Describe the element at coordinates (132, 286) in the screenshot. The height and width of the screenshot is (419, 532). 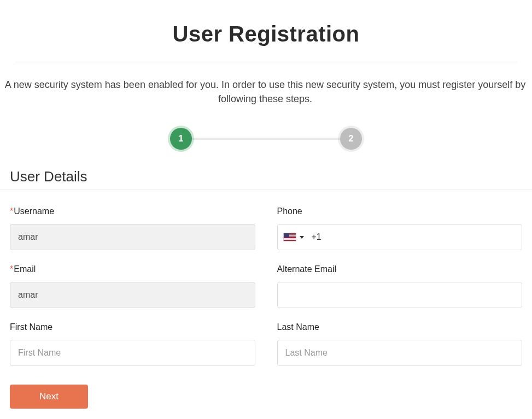
I see `field-email: *Email` at that location.